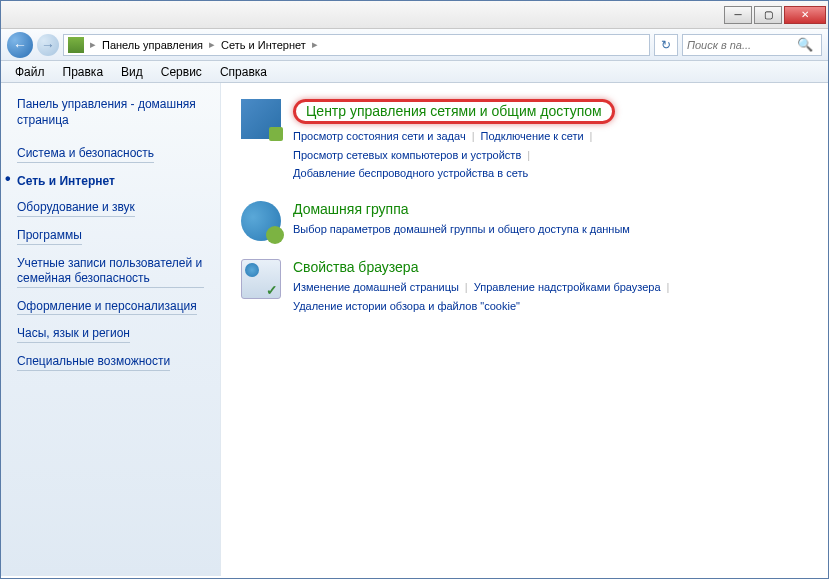 The height and width of the screenshot is (579, 829). Describe the element at coordinates (738, 15) in the screenshot. I see `minimize-button: ─` at that location.